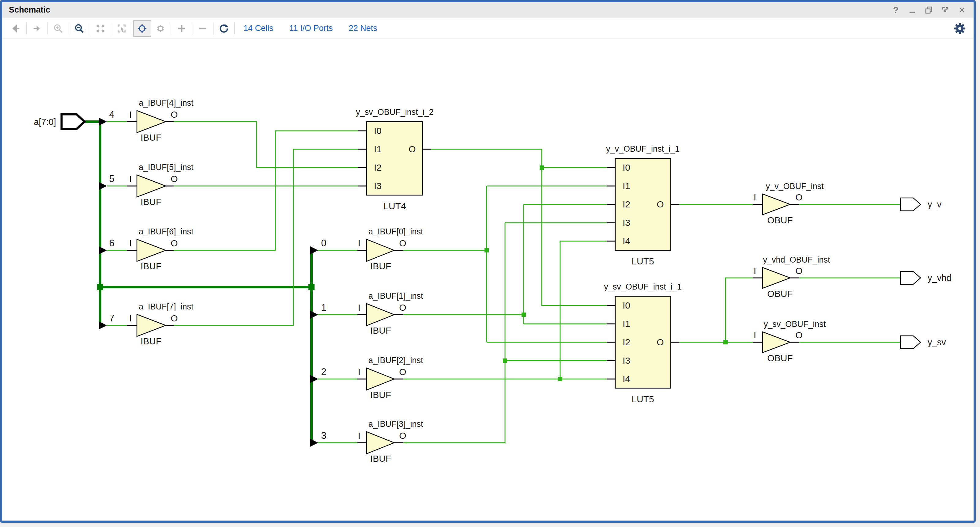 This screenshot has height=527, width=980. What do you see at coordinates (151, 249) in the screenshot?
I see `cell-a-ibuf6: 6 I O a_IBUF[6]_inst IBUF` at bounding box center [151, 249].